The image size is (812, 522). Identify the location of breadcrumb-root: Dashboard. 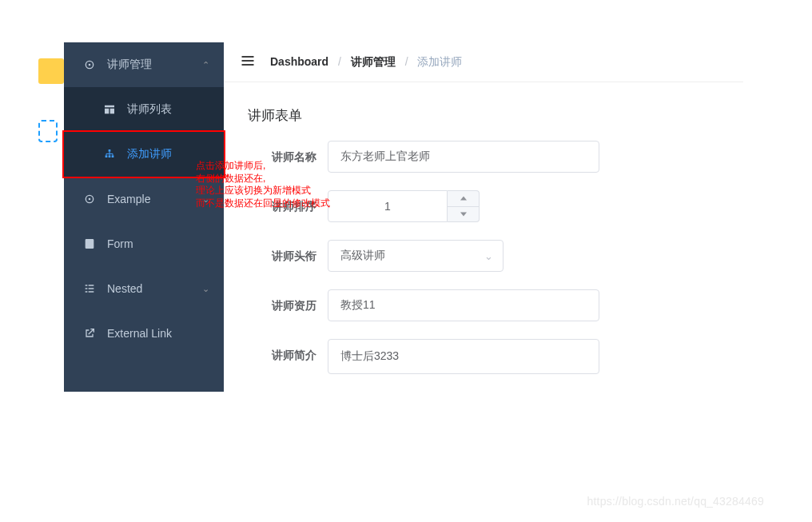
(299, 62).